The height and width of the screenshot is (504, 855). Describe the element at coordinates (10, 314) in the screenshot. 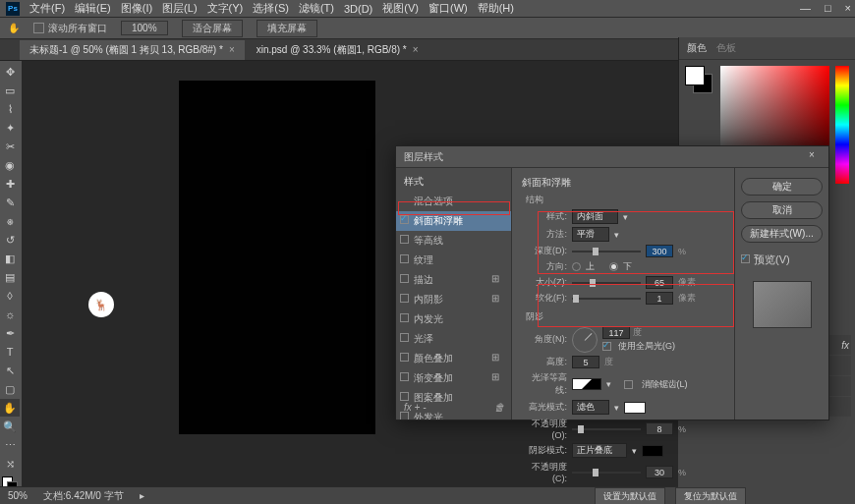

I see `dodge-tool-icon: ☼` at that location.